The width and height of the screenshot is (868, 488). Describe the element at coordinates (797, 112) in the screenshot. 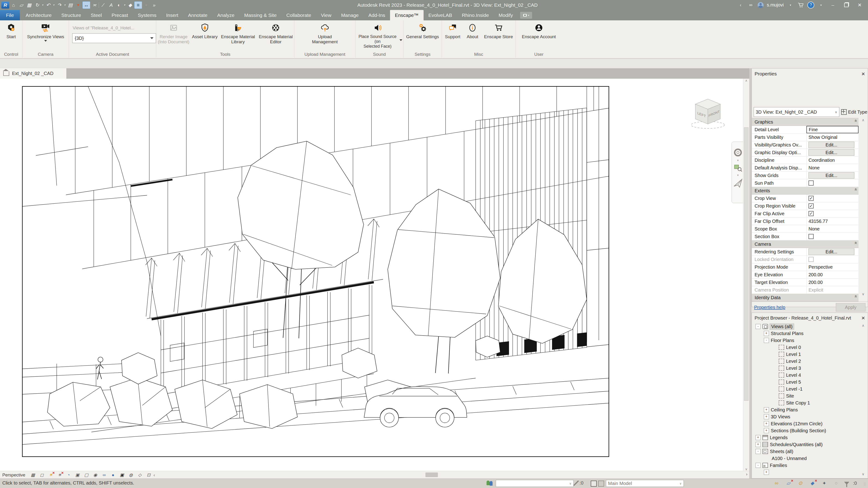

I see `type-selector: 3D View: Ext_Night_02 _CAD ∨` at that location.